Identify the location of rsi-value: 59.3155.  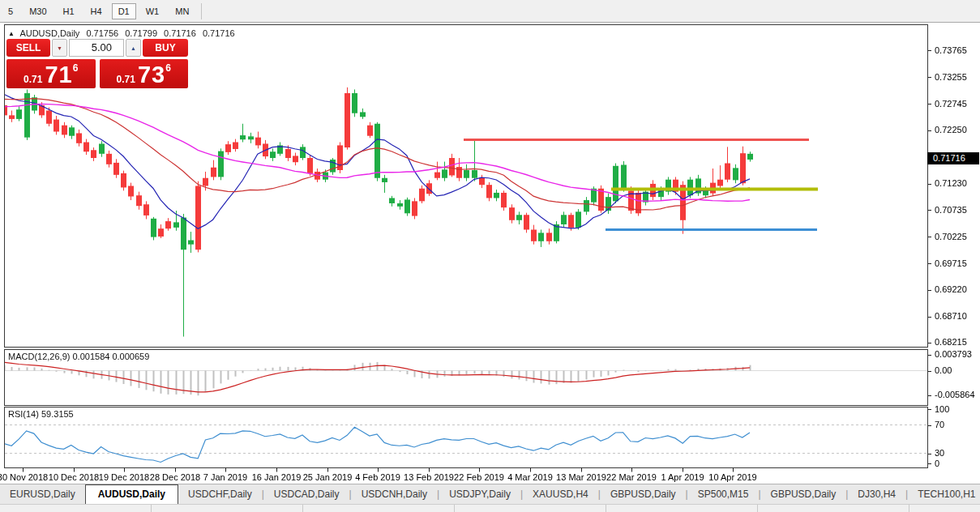
(58, 414).